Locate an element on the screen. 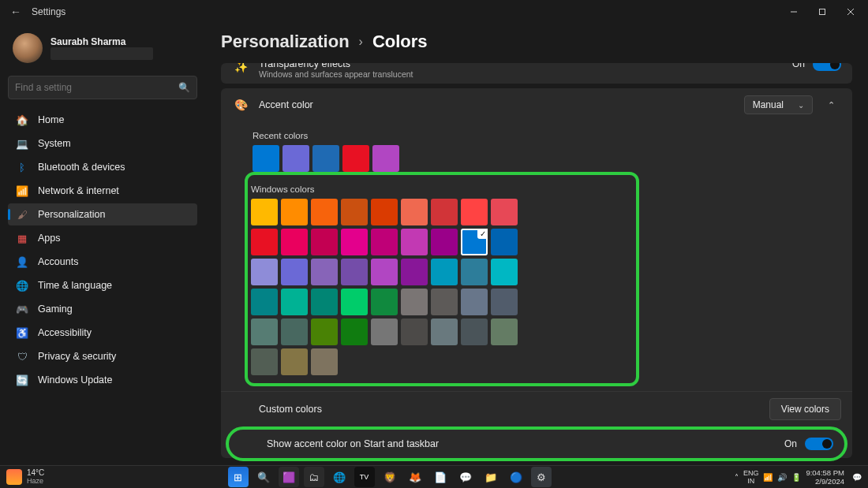 Image resolution: width=868 pixels, height=488 pixels. taskbar-settings: ⚙ is located at coordinates (541, 477).